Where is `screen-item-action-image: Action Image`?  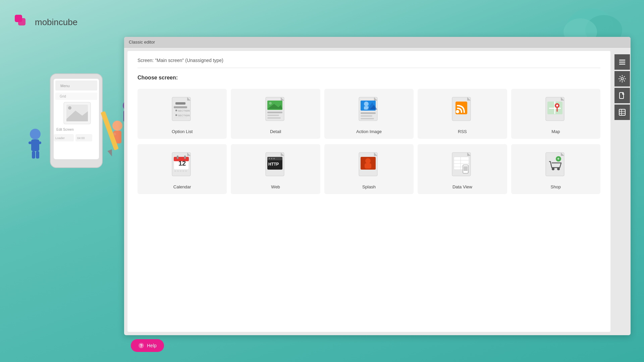 screen-item-action-image: Action Image is located at coordinates (369, 114).